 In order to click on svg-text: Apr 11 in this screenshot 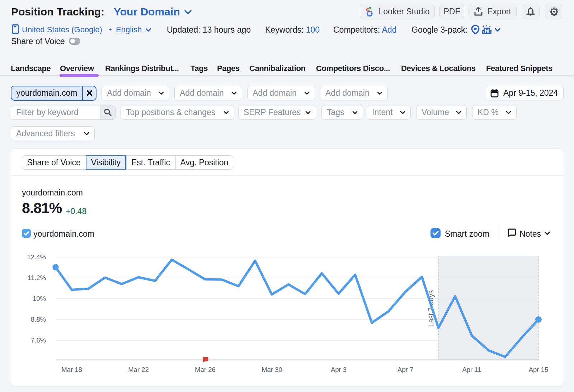, I will do `click(471, 369)`.